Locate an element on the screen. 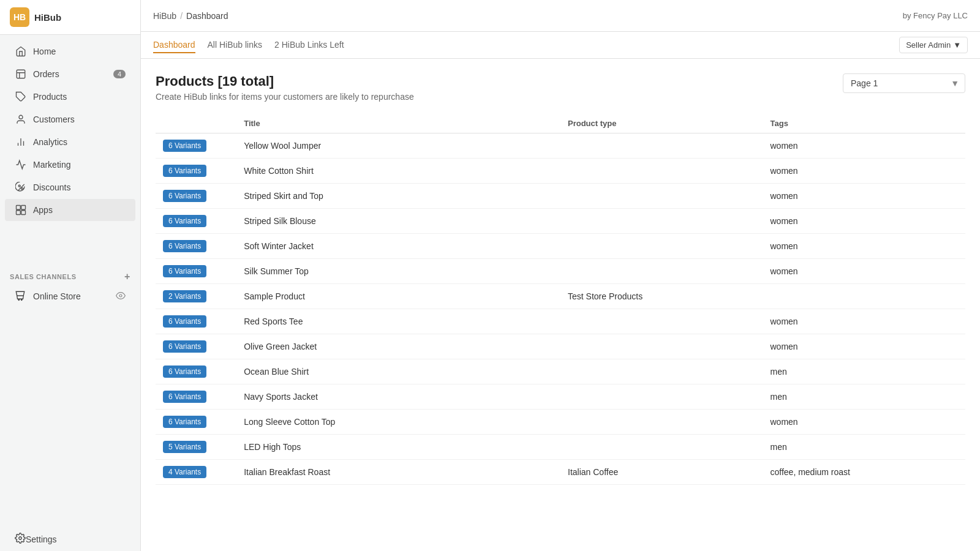 The height and width of the screenshot is (551, 980). cell-title: Italian Breakfast Roast is located at coordinates (398, 473).